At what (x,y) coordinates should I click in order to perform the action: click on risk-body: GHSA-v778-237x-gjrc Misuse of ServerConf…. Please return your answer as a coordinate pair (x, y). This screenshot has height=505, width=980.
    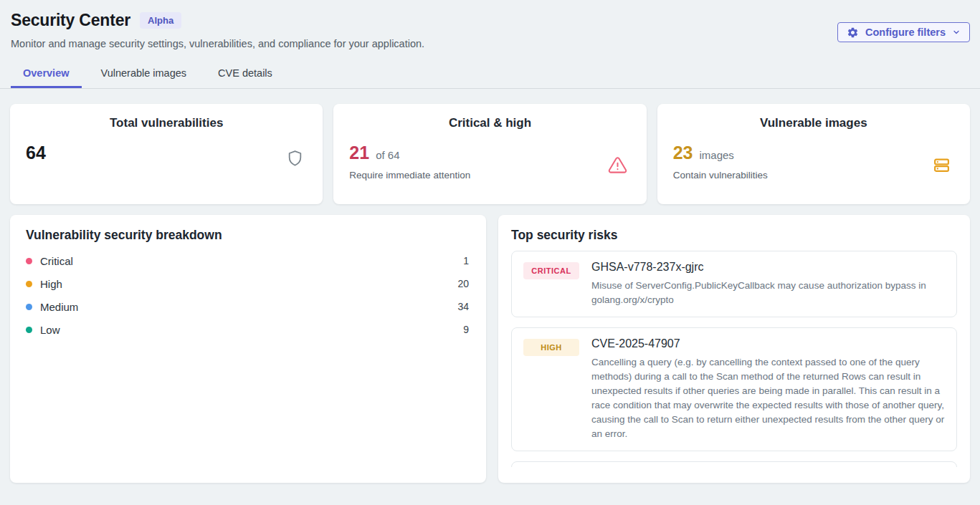
    Looking at the image, I should click on (769, 284).